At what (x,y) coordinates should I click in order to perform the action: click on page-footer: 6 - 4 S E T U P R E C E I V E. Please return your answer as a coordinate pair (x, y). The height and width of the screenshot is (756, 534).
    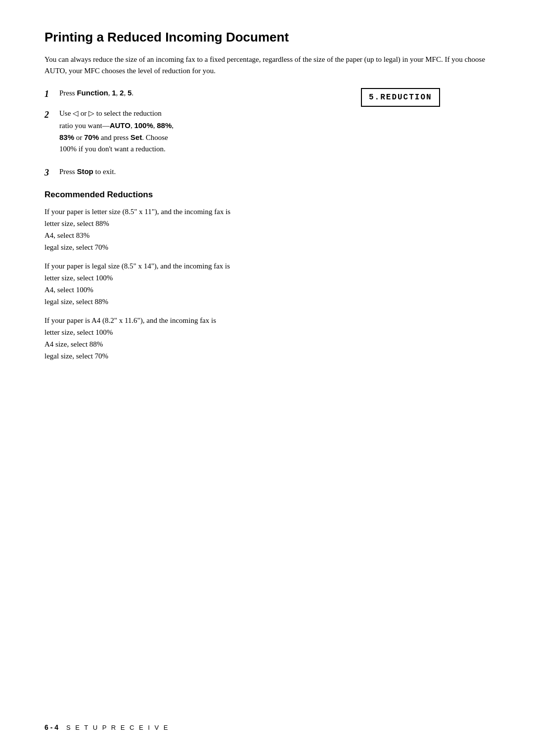
    Looking at the image, I should click on (267, 727).